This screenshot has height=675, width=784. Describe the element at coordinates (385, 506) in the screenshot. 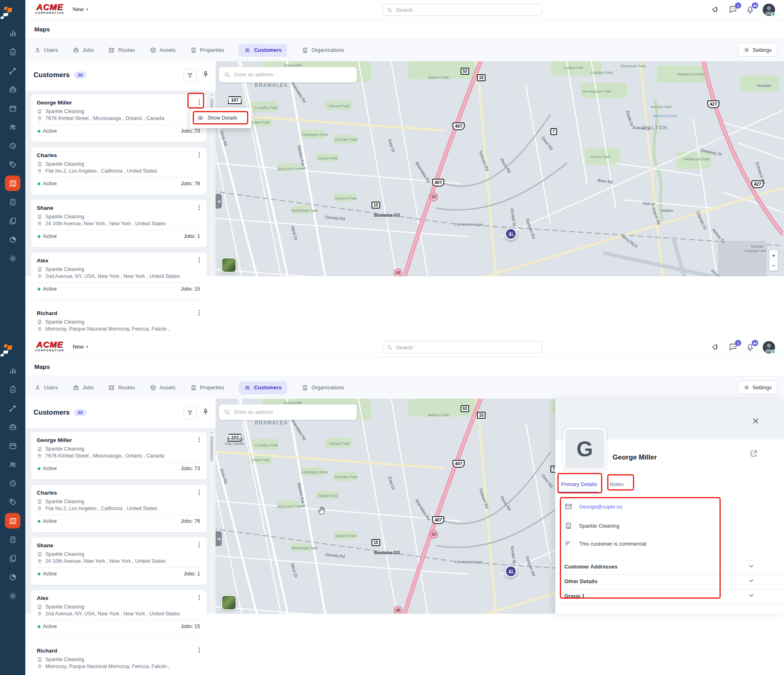

I see `map-canvas: EarnscliffeEastbourne ParkWalker ParkAna…` at that location.